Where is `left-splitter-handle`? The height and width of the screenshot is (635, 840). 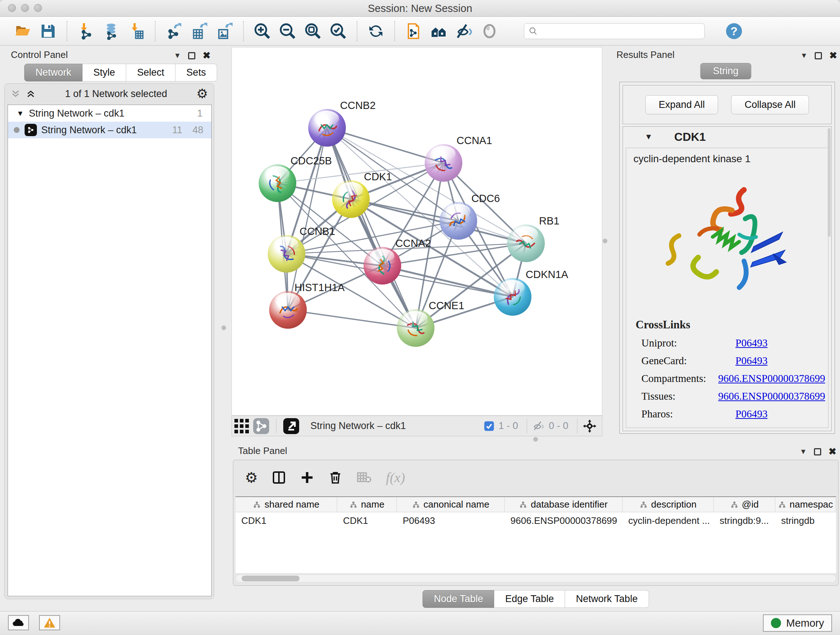 left-splitter-handle is located at coordinates (224, 328).